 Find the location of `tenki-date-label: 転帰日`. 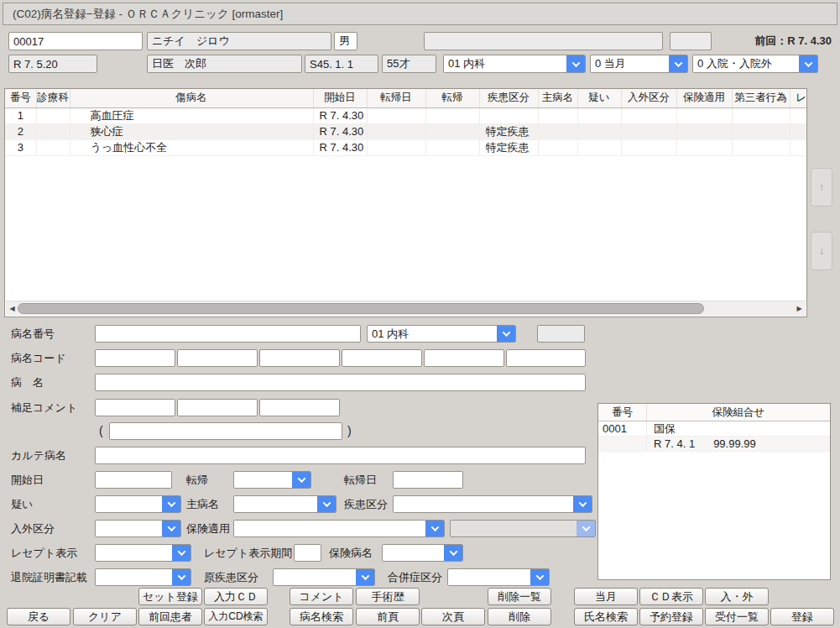

tenki-date-label: 転帰日 is located at coordinates (361, 480).